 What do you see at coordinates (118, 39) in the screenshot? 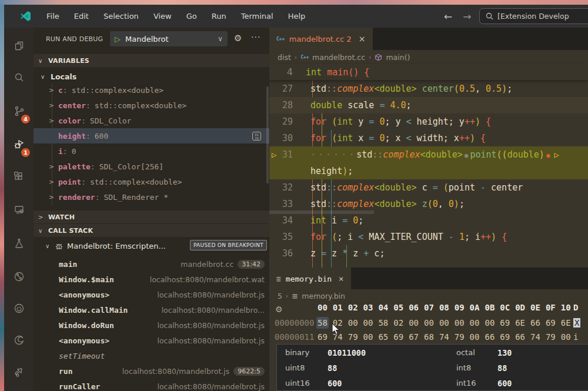
I see `start-debug-icon: ▷` at bounding box center [118, 39].